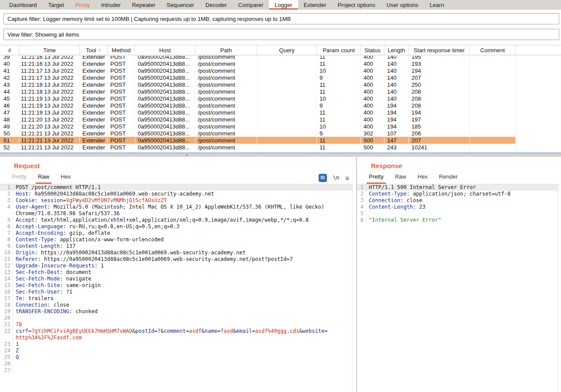 The width and height of the screenshot is (561, 392). What do you see at coordinates (357, 5) in the screenshot?
I see `tab-project-options: Project options` at bounding box center [357, 5].